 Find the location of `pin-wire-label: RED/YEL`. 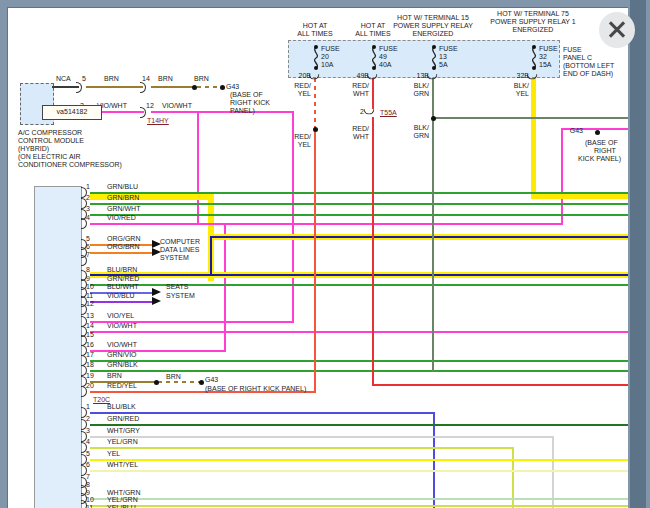

pin-wire-label: RED/YEL is located at coordinates (122, 386).